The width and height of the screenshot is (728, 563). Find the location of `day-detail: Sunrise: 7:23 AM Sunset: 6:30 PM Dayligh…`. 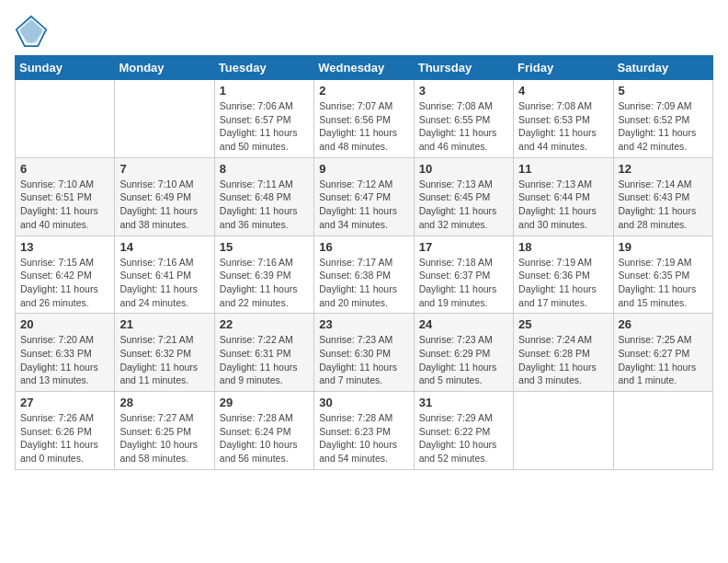

day-detail: Sunrise: 7:23 AM Sunset: 6:30 PM Dayligh… is located at coordinates (364, 361).